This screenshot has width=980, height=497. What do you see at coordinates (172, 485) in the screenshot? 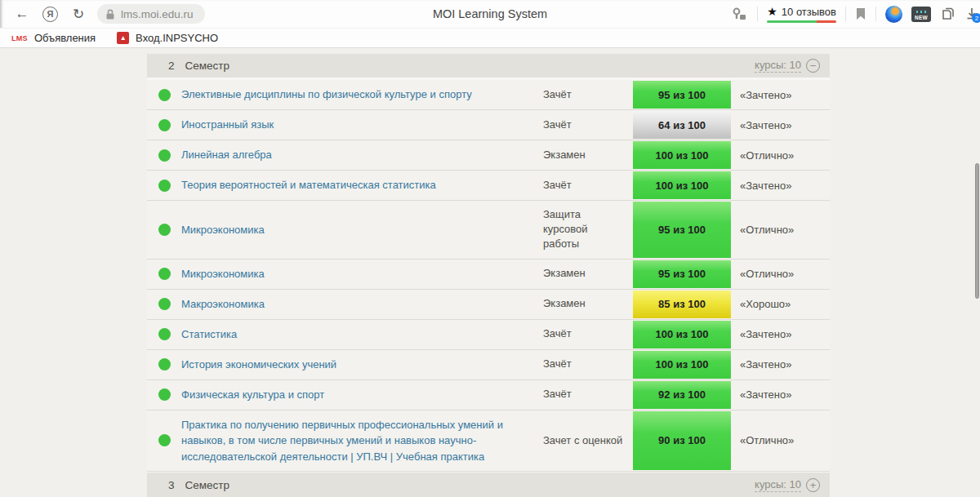
I see `semester-number: 3` at bounding box center [172, 485].